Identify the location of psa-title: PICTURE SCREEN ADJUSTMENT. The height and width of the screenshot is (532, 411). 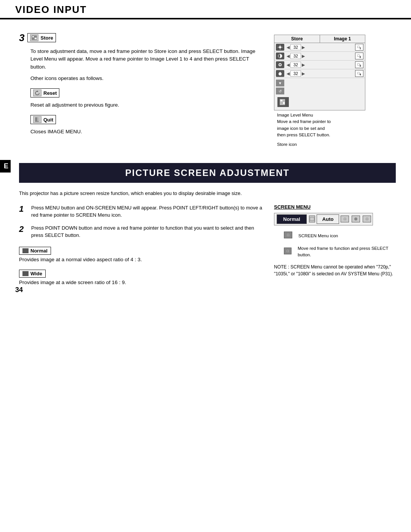
(207, 173).